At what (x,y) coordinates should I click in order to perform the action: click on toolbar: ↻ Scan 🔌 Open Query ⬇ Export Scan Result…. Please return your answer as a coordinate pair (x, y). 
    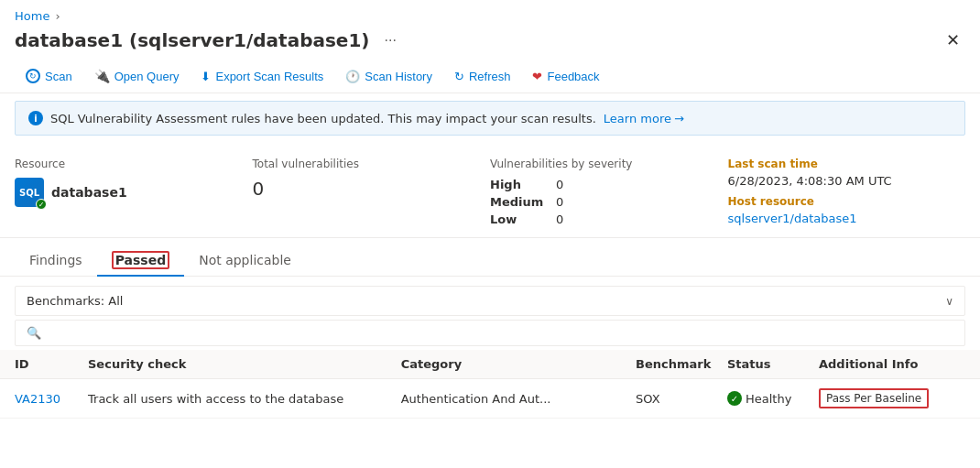
    Looking at the image, I should click on (490, 77).